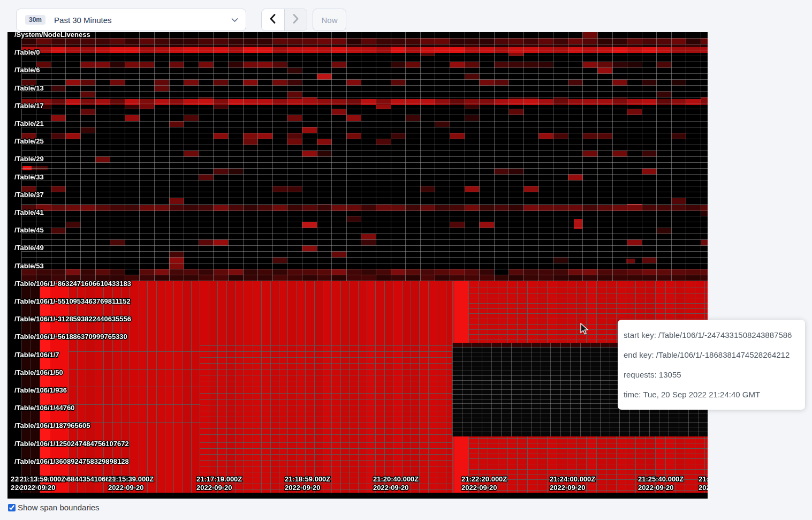 The width and height of the screenshot is (812, 520). What do you see at coordinates (711, 365) in the screenshot?
I see `hover-tooltip: start key: /Table/106/1/-247433150824388…` at bounding box center [711, 365].